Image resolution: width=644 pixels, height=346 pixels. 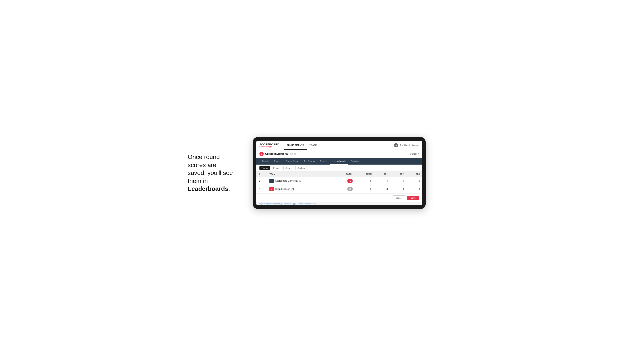 I want to click on table-header-row: # TEAM TOTAL THRU RD1 RD2 RD3, so click(x=339, y=174).